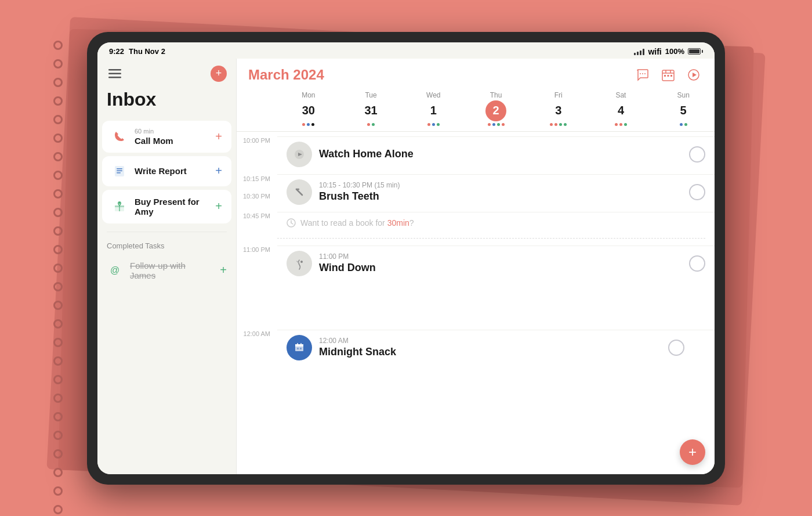 The image size is (812, 516). What do you see at coordinates (496, 348) in the screenshot?
I see `event-midnight-snack: 12:00 AM Midnight Snack` at bounding box center [496, 348].